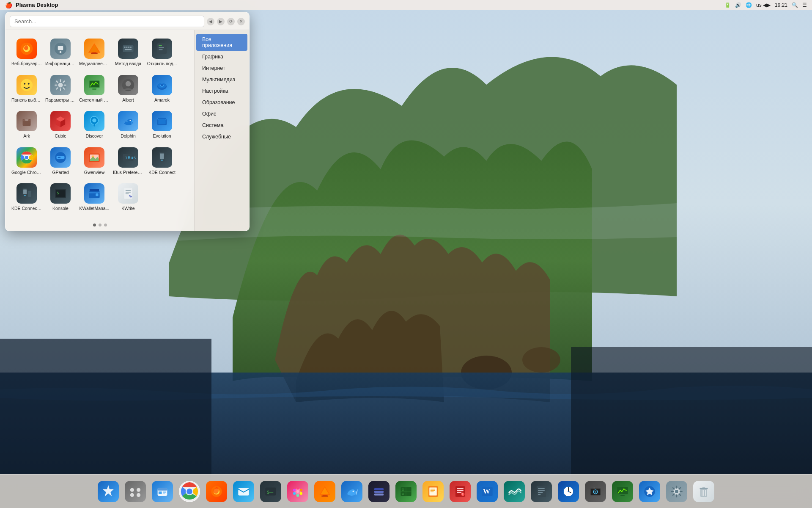 This screenshot has height=508, width=812. What do you see at coordinates (241, 22) in the screenshot?
I see `close-launcher-button: ✕` at bounding box center [241, 22].